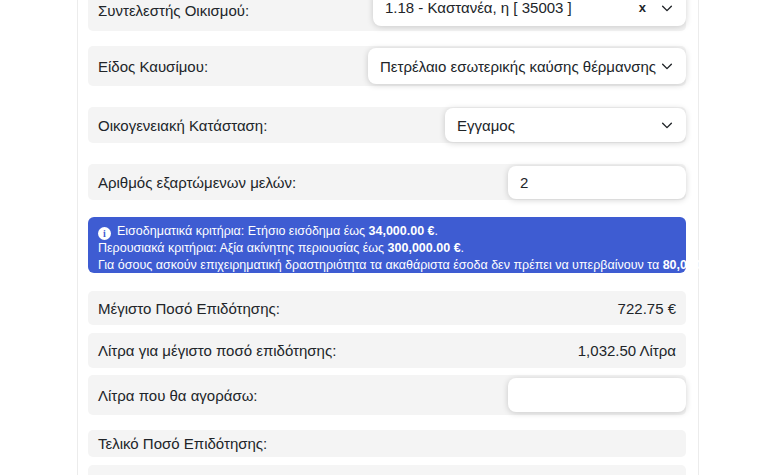 This screenshot has height=475, width=768. Describe the element at coordinates (182, 126) in the screenshot. I see `marital-status-label: Οικογενειακή Κατάσταση:` at that location.